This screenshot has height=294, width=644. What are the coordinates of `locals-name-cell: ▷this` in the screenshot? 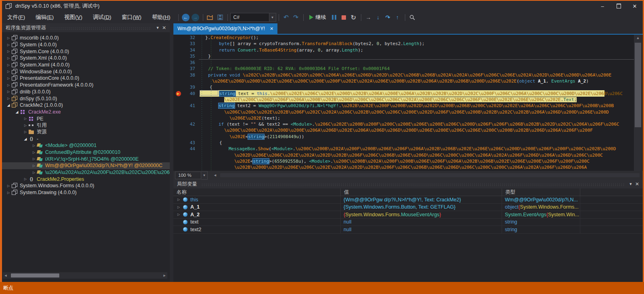 It's located at (257, 200).